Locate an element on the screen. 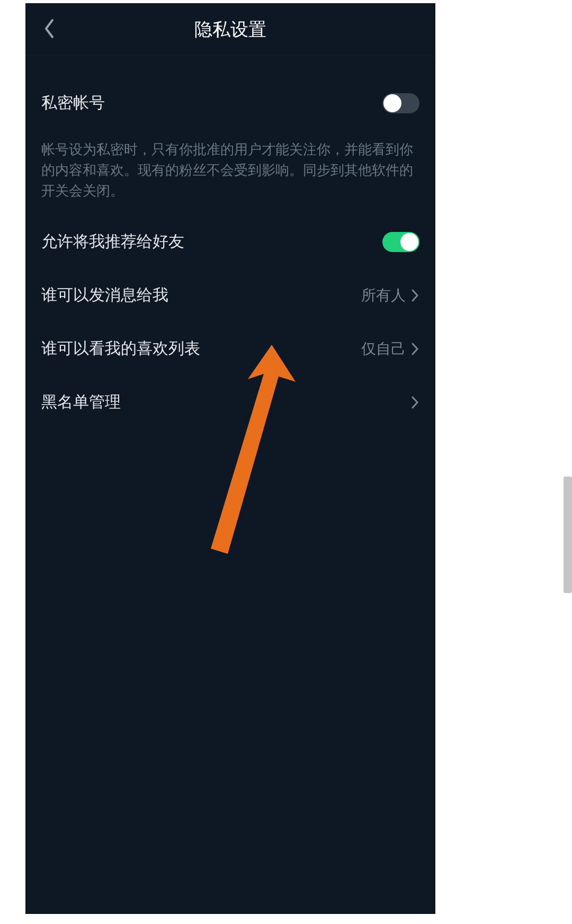 The width and height of the screenshot is (572, 924). scrollbar-thumb is located at coordinates (568, 535).